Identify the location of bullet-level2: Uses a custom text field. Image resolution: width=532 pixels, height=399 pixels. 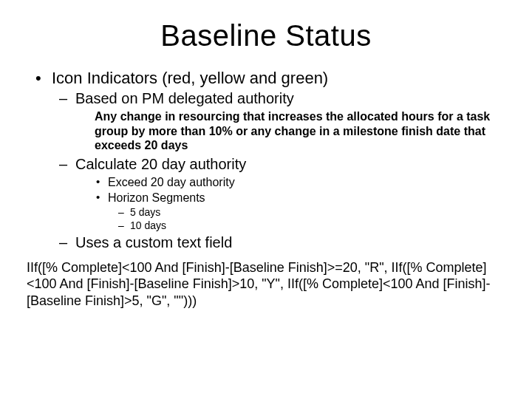
(266, 242).